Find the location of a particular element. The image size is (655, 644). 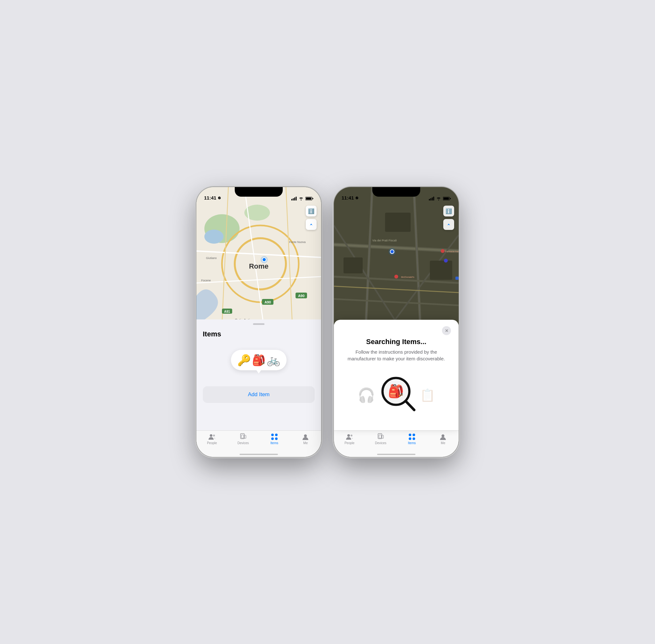

tab-people-label-right: People is located at coordinates (349, 443).